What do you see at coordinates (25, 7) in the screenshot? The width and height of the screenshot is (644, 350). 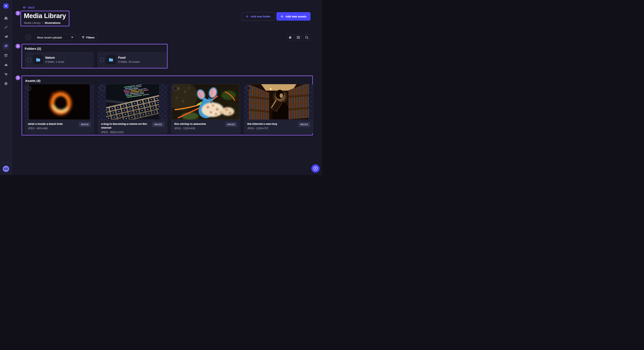 I see `arrow-left-icon` at bounding box center [25, 7].